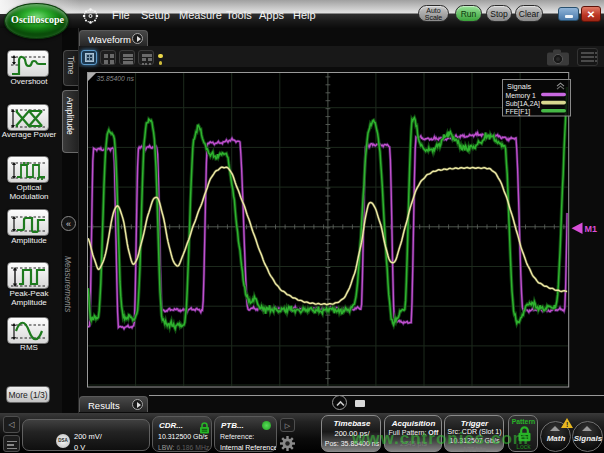  Describe the element at coordinates (520, 86) in the screenshot. I see `svg-text: Signals` at that location.